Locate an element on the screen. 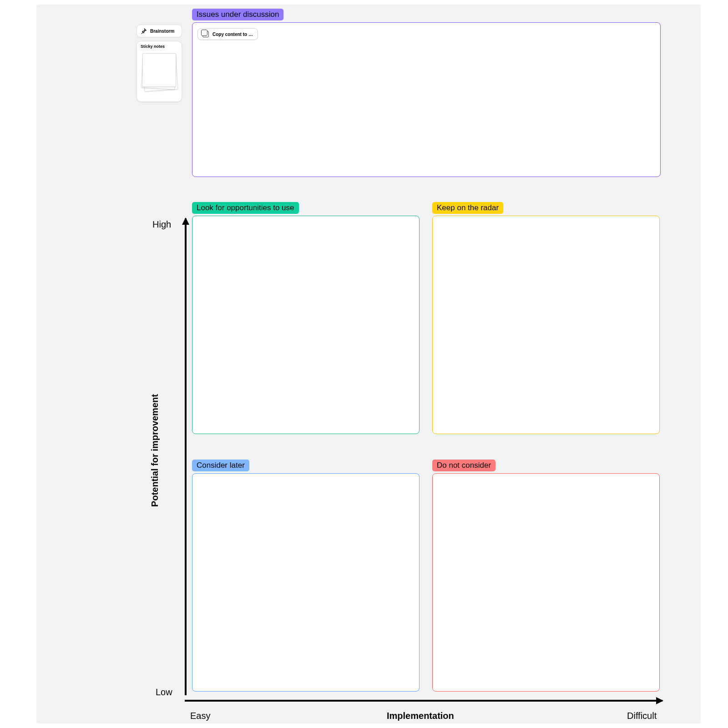 This screenshot has width=728, height=728. y-axis-arrow is located at coordinates (186, 457).